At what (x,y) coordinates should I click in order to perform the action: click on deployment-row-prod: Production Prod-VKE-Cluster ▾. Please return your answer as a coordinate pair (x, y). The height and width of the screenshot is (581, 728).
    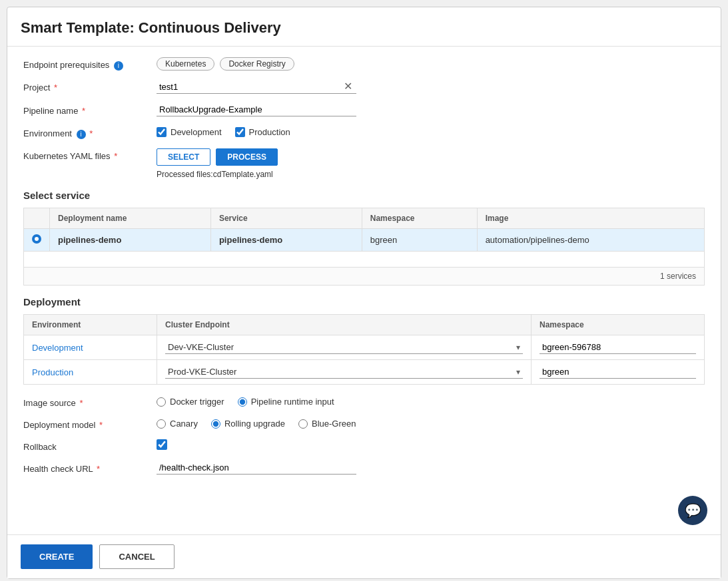
    Looking at the image, I should click on (364, 373).